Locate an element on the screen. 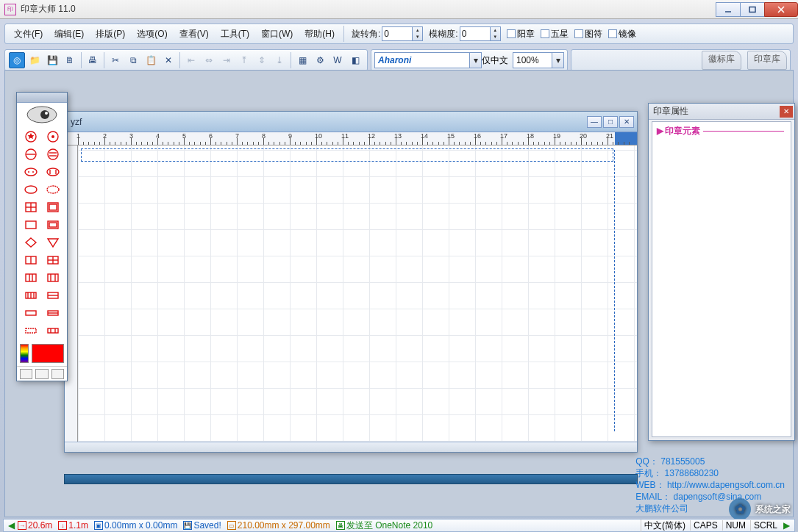 This screenshot has height=532, width=798. tool-rect-double is located at coordinates (53, 225).